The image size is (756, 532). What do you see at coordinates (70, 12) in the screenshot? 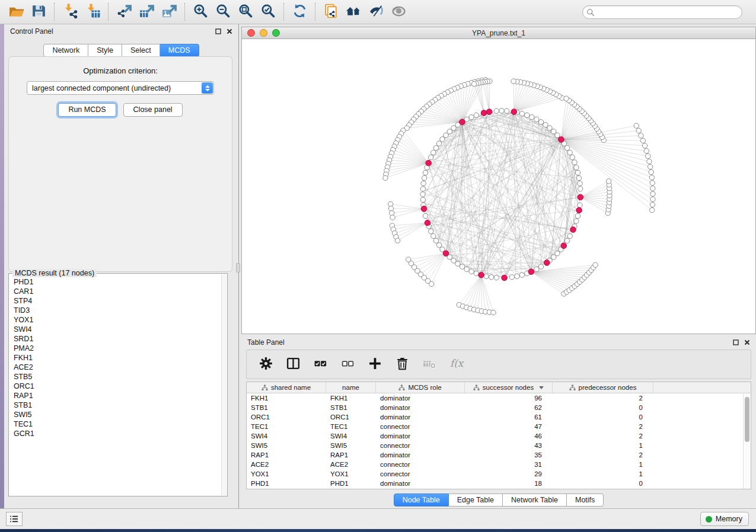
I see `import-network-button` at bounding box center [70, 12].